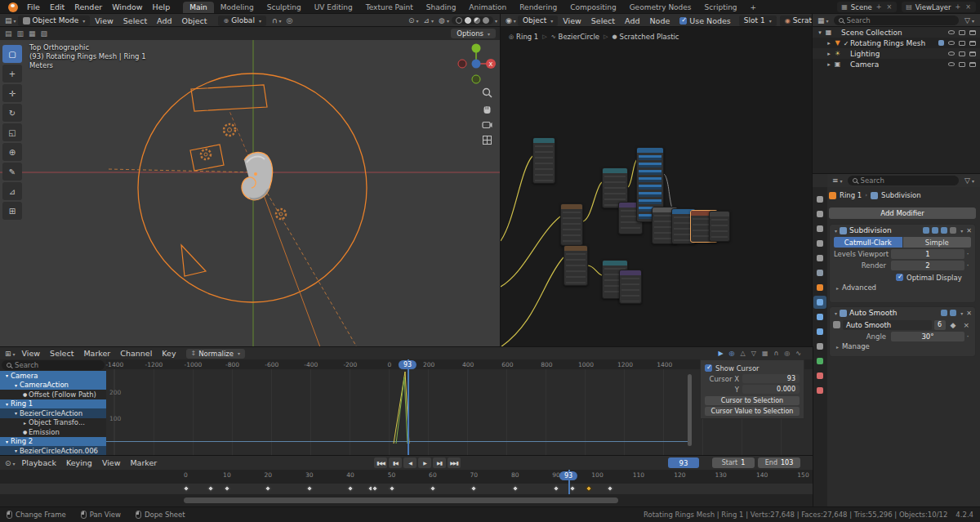 Image resolution: width=980 pixels, height=522 pixels. What do you see at coordinates (216, 354) in the screenshot?
I see `normalize-button: ↕ Normalize▾` at bounding box center [216, 354].